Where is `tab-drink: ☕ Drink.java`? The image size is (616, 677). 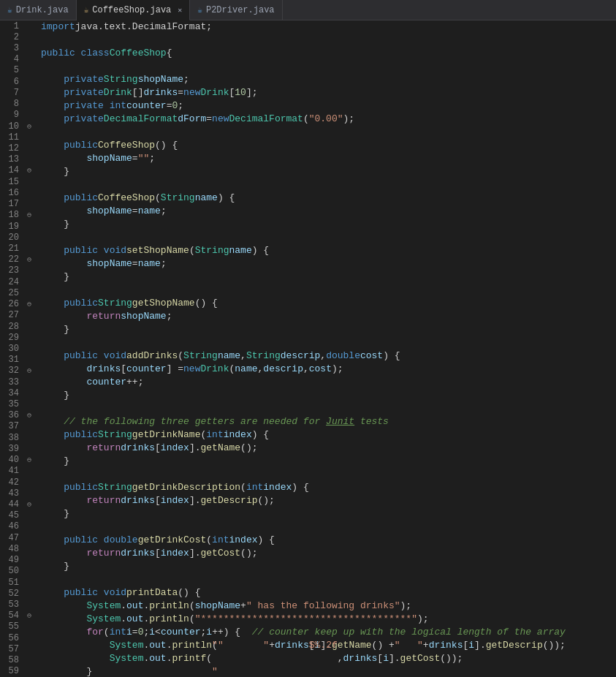
tab-drink: ☕ Drink.java is located at coordinates (38, 10).